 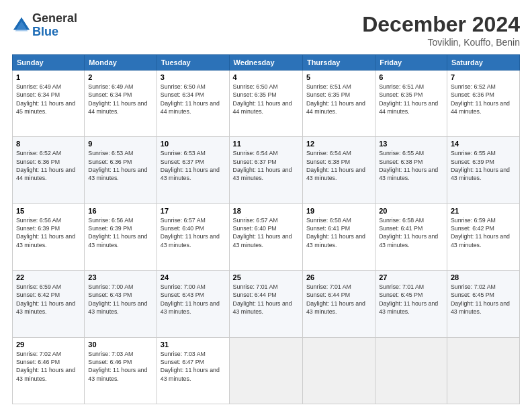 I want to click on day-number: 22, so click(x=48, y=277).